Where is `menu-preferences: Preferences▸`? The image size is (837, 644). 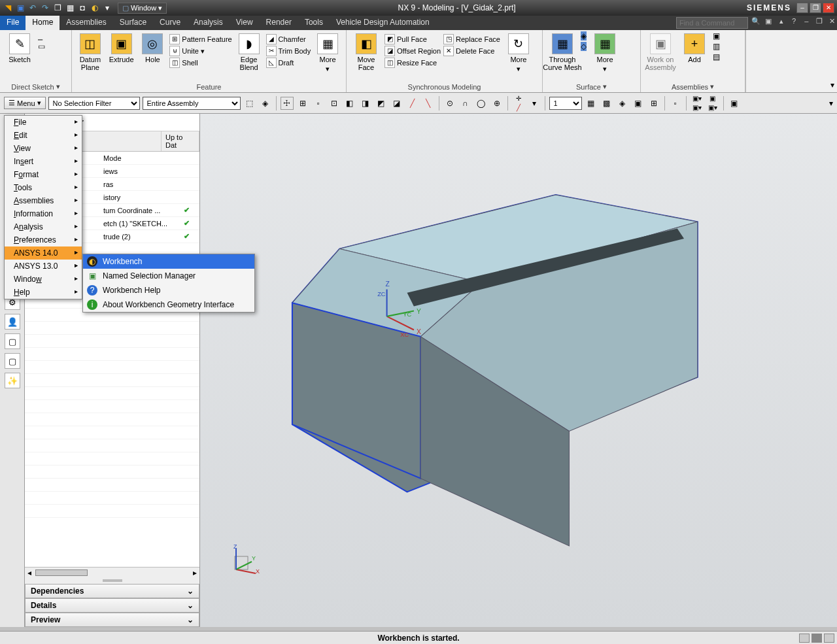 menu-preferences: Preferences▸ is located at coordinates (43, 240).